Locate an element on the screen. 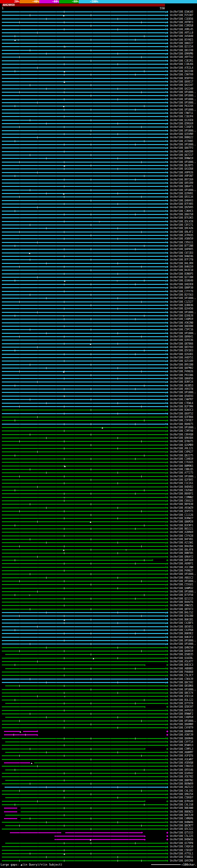  hit-label: UniRef100_C8BLQ5 is located at coordinates (182, 469).